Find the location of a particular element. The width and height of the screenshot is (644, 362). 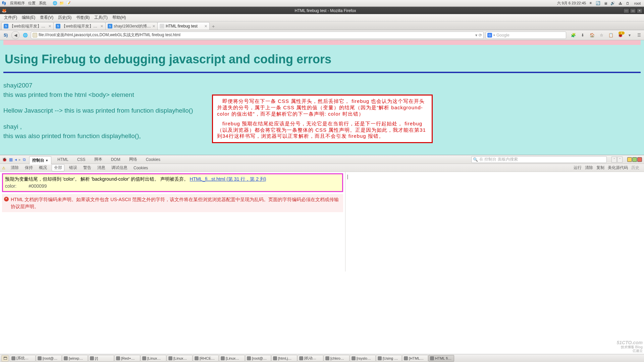

launcher-icon-1: 🌐 is located at coordinates (55, 3).